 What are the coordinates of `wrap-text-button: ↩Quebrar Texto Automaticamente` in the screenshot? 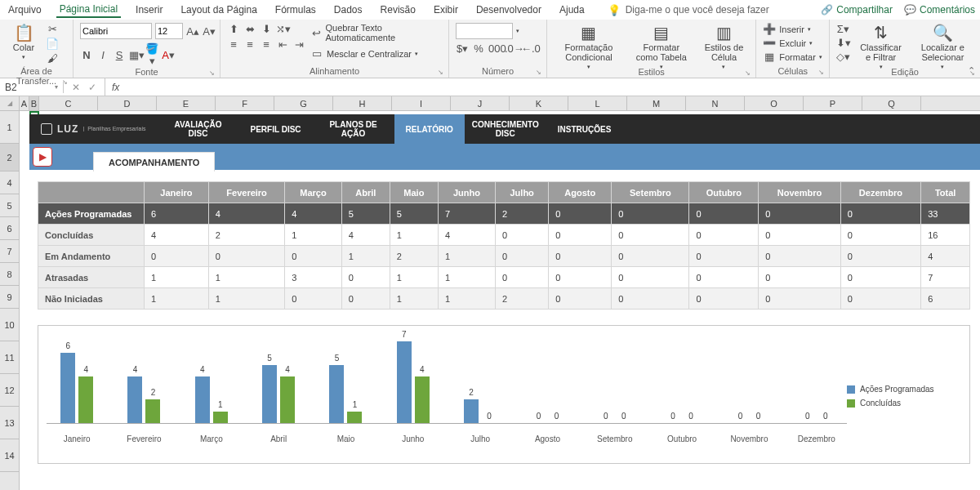 It's located at (376, 33).